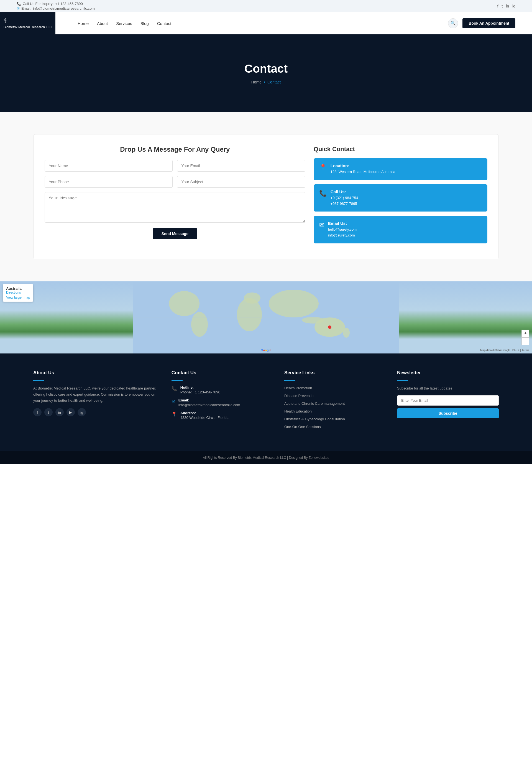  What do you see at coordinates (343, 230) in the screenshot?
I see `email-us-1: hello@surety.com` at bounding box center [343, 230].